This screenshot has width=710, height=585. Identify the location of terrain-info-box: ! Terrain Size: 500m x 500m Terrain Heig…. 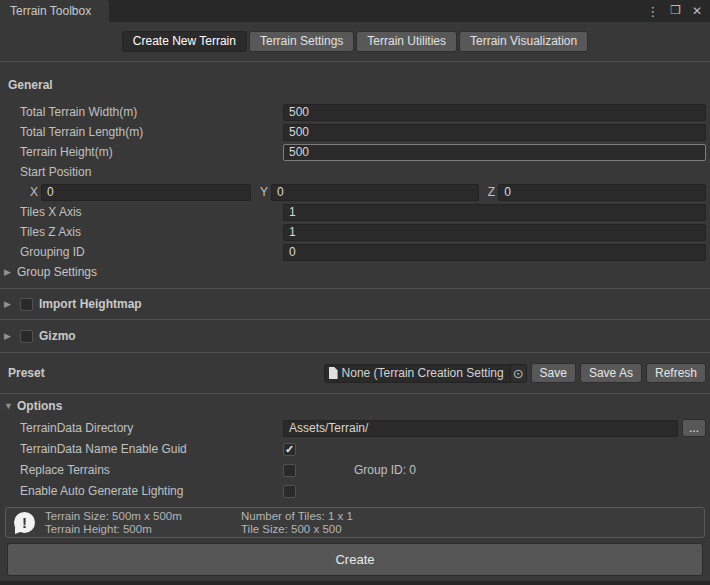
(355, 522).